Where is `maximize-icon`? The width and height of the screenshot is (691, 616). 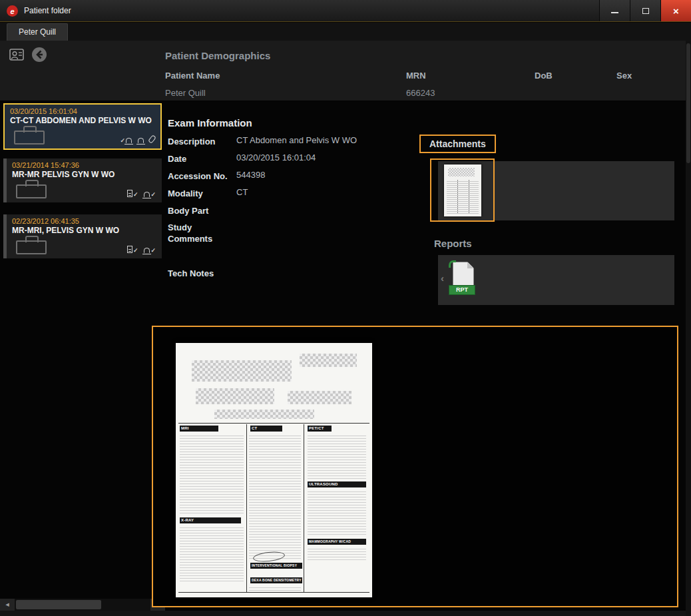
maximize-icon is located at coordinates (646, 11).